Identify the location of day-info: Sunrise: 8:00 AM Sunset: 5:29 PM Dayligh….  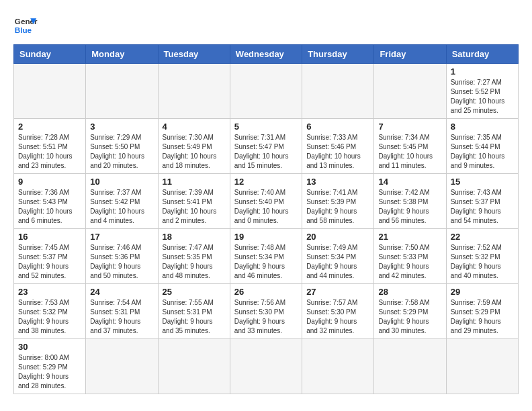
(50, 372).